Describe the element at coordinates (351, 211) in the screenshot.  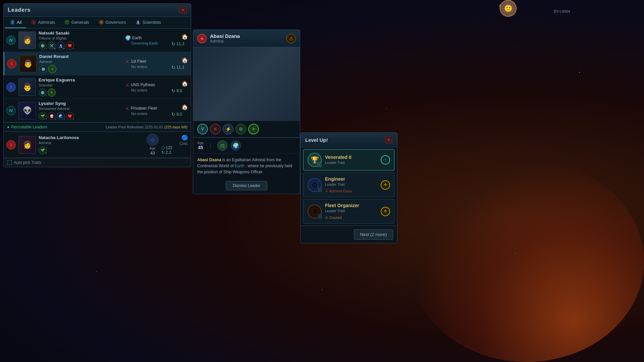
I see `fleet-organizer-info: Fleet Organizer Leader Trait ⚠ Council` at that location.